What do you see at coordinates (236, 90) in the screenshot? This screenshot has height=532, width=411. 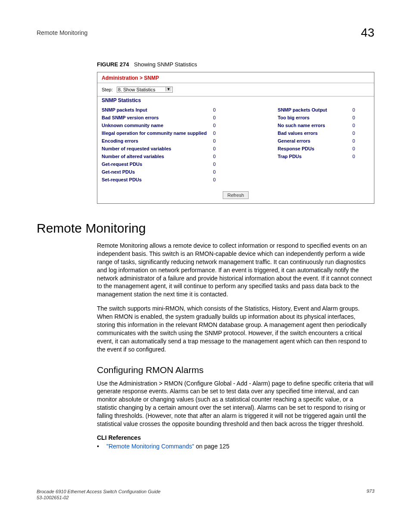 I see `step-row: Step: 8. Show Statistics ▼` at bounding box center [236, 90].